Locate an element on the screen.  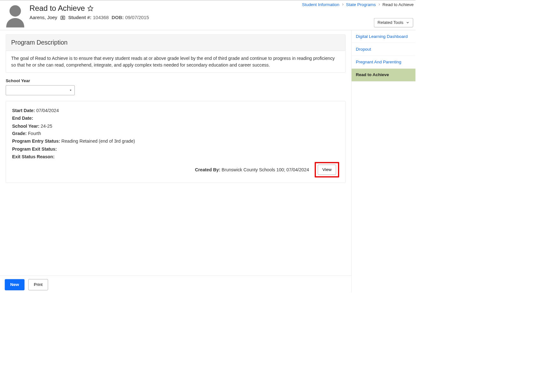
breadcrumb-student-info: Student Information is located at coordinates (321, 5).